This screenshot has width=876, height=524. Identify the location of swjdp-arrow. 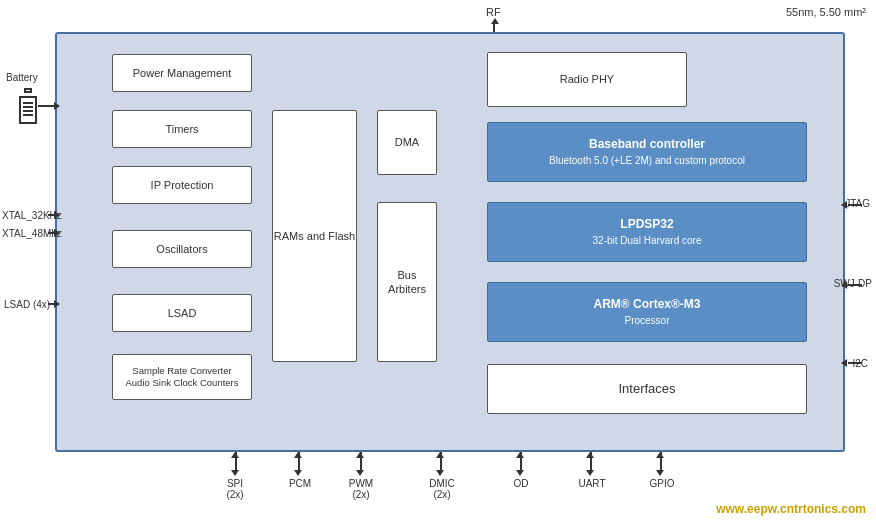
(844, 285).